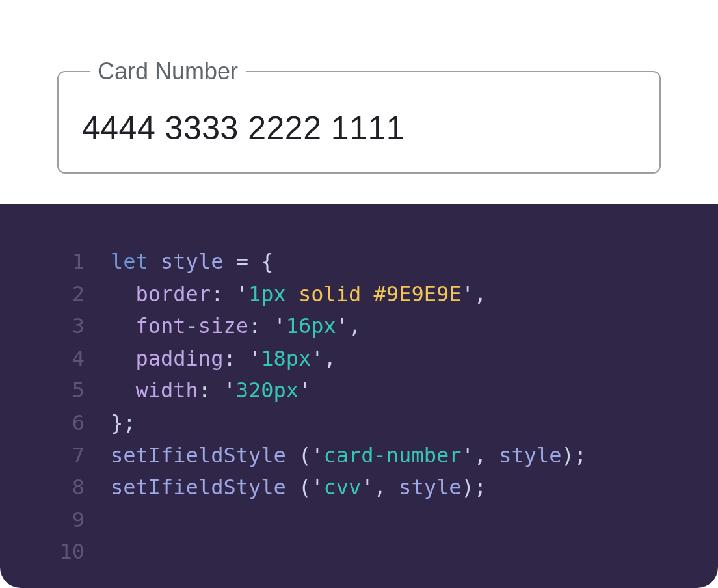  I want to click on line-number: 9, so click(66, 520).